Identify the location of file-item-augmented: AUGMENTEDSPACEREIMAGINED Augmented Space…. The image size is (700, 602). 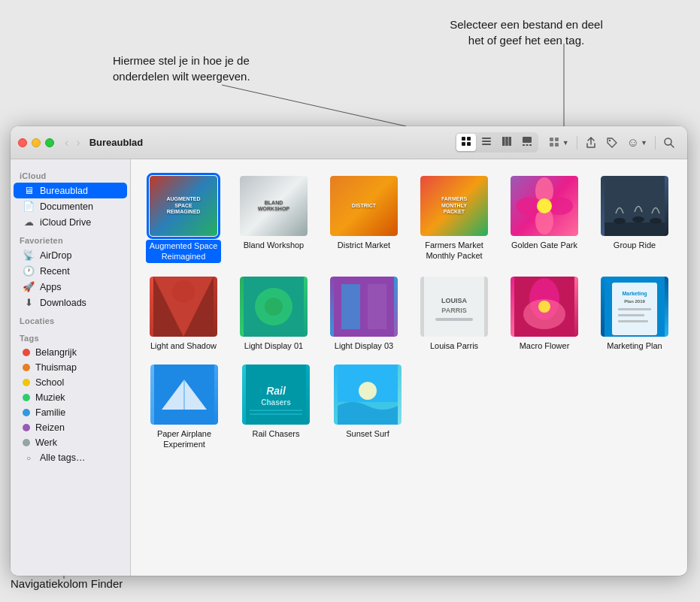
(183, 219).